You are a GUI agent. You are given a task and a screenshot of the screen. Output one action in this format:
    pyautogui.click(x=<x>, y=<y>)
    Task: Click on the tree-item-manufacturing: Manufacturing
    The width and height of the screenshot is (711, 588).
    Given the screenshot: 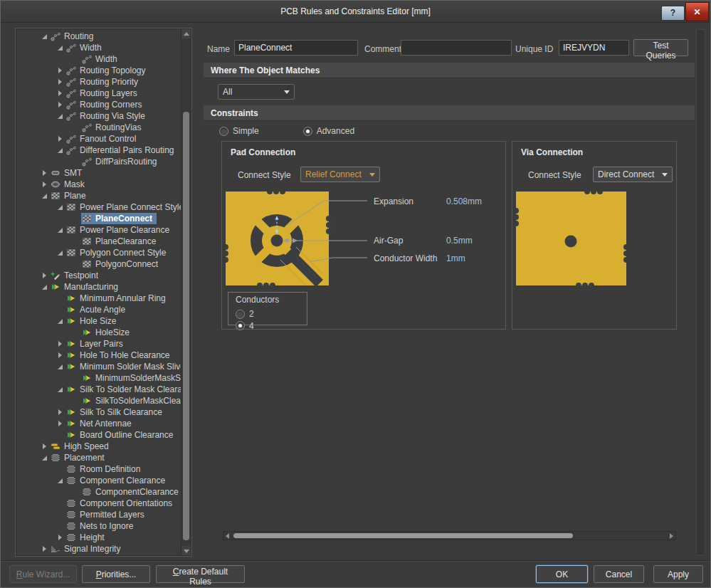 What is the action you would take?
    pyautogui.click(x=99, y=287)
    